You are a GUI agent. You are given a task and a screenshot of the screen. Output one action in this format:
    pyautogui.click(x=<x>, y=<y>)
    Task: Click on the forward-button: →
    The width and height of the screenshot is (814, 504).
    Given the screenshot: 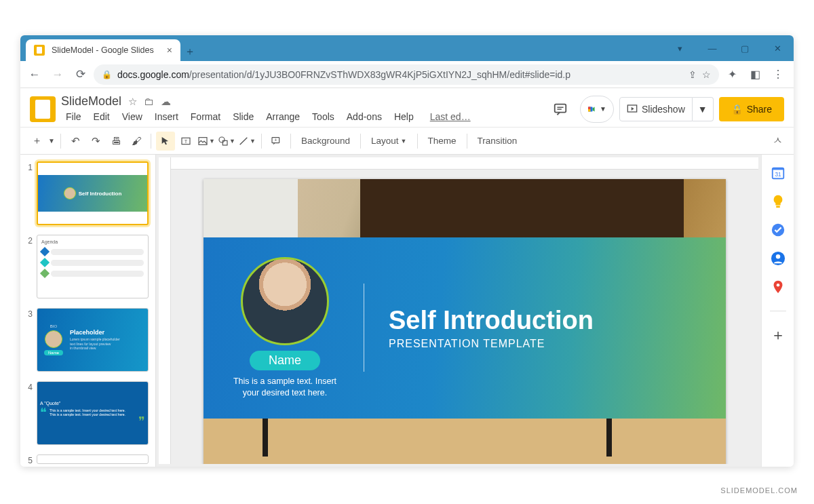 What is the action you would take?
    pyautogui.click(x=58, y=75)
    